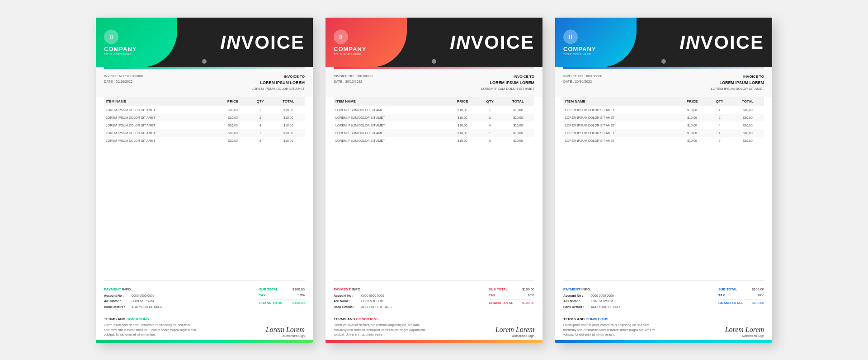 This screenshot has height=360, width=868. I want to click on invoice-table: ITEM NAMEPRICEQTYTOTALLOREM IPSUM DOLOR …, so click(664, 121).